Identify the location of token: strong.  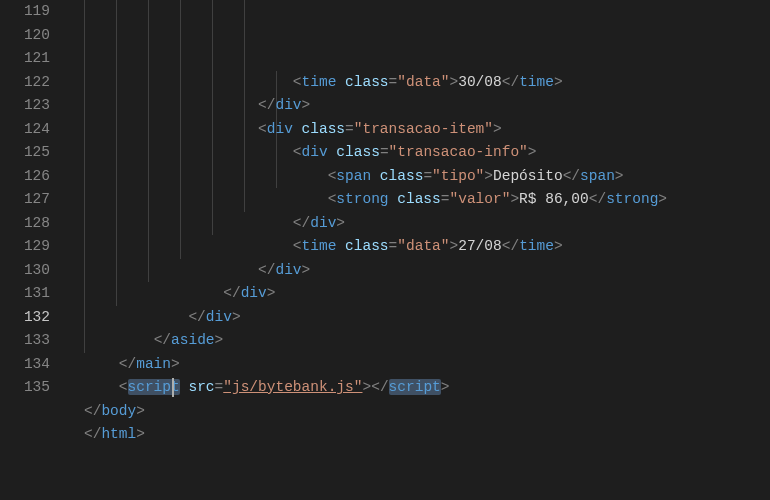
(632, 199).